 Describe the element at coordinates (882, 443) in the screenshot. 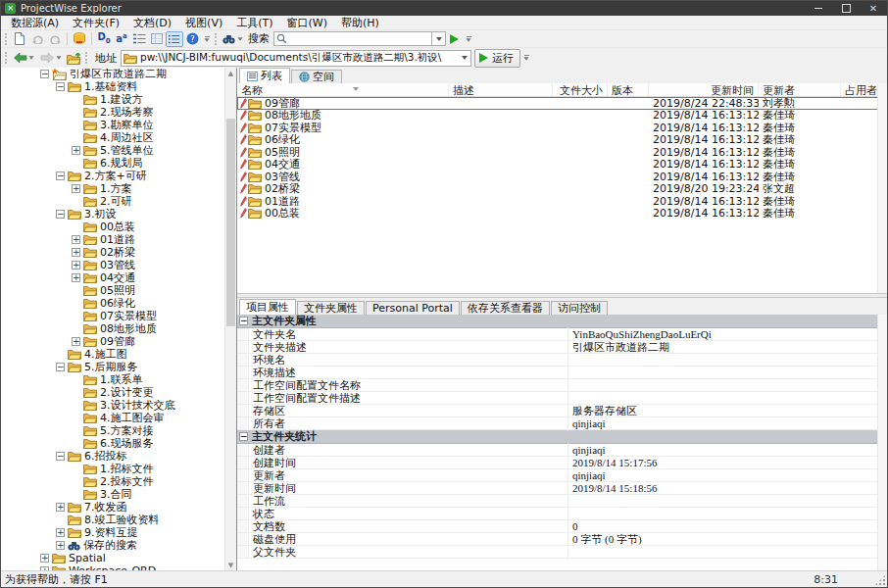

I see `properties-scrollbar` at that location.